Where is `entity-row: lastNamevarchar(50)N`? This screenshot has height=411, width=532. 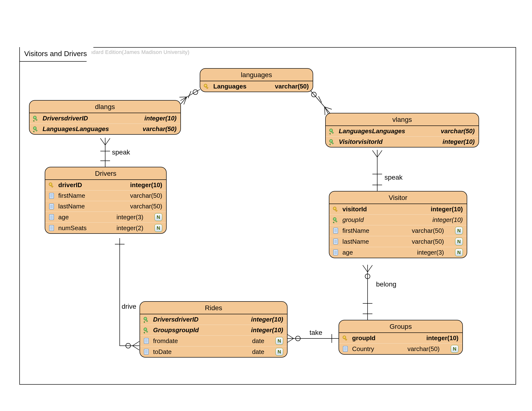 entity-row: lastNamevarchar(50)N is located at coordinates (398, 242).